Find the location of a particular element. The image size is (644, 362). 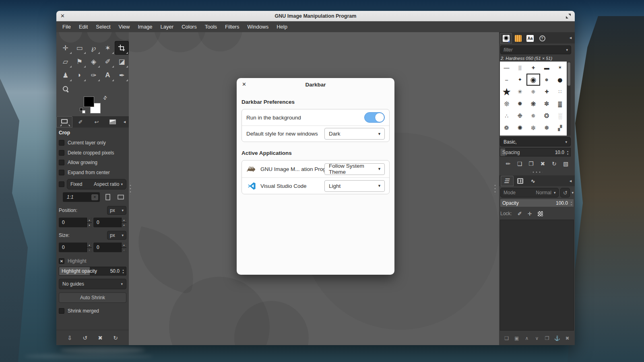

zoom-tool-button is located at coordinates (65, 89).